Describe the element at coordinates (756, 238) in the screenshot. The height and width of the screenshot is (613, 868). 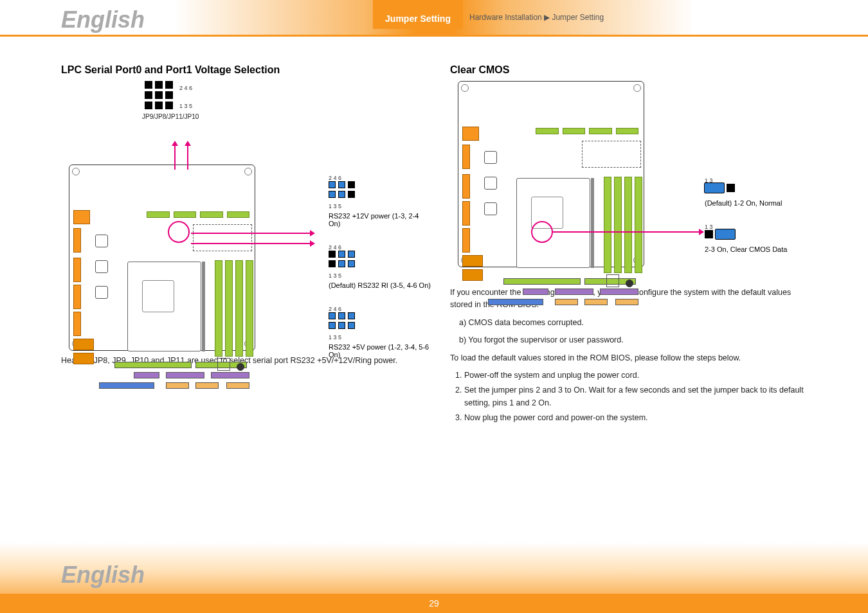
I see `cmos-detail-2: 1 3 2-3 On, Clear CMOS Data` at that location.